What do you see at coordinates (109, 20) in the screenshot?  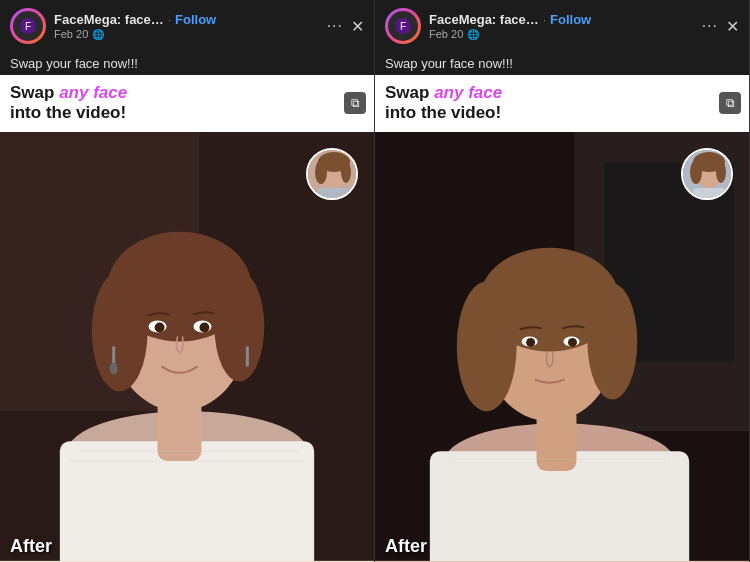 I see `page-name-left: FaceMega: faceswap c...` at bounding box center [109, 20].